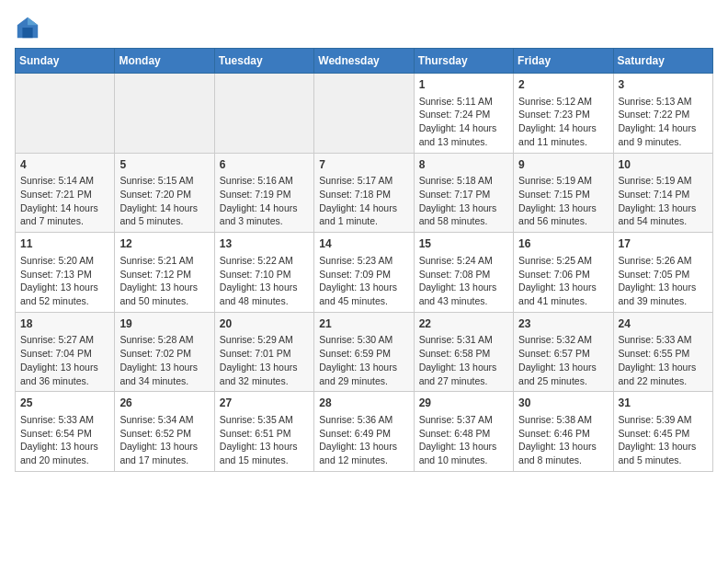  Describe the element at coordinates (64, 361) in the screenshot. I see `day-info: Sunrise: 5:27 AM Sunset: 7:04 PM Dayligh…` at that location.